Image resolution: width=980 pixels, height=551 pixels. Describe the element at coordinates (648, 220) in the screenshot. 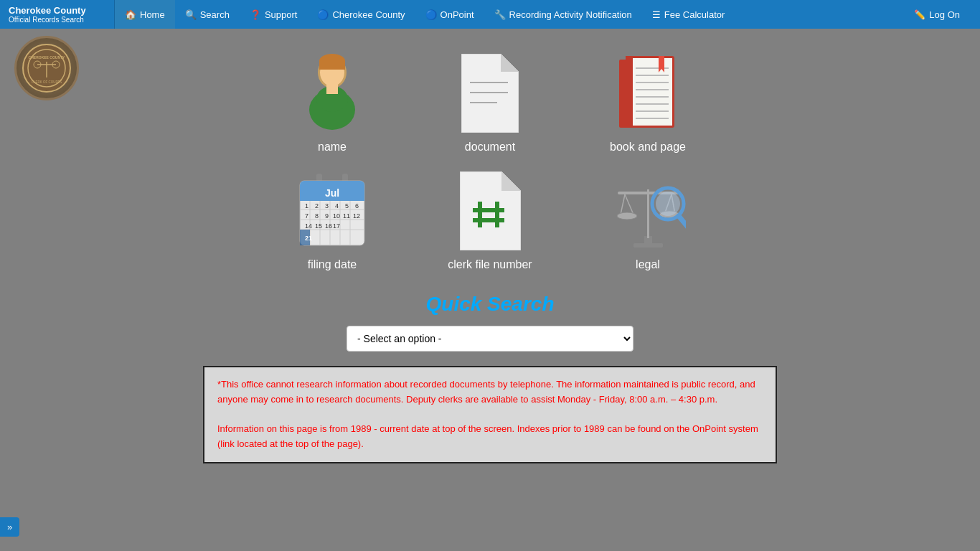

I see `search-item-legal: legal` at that location.